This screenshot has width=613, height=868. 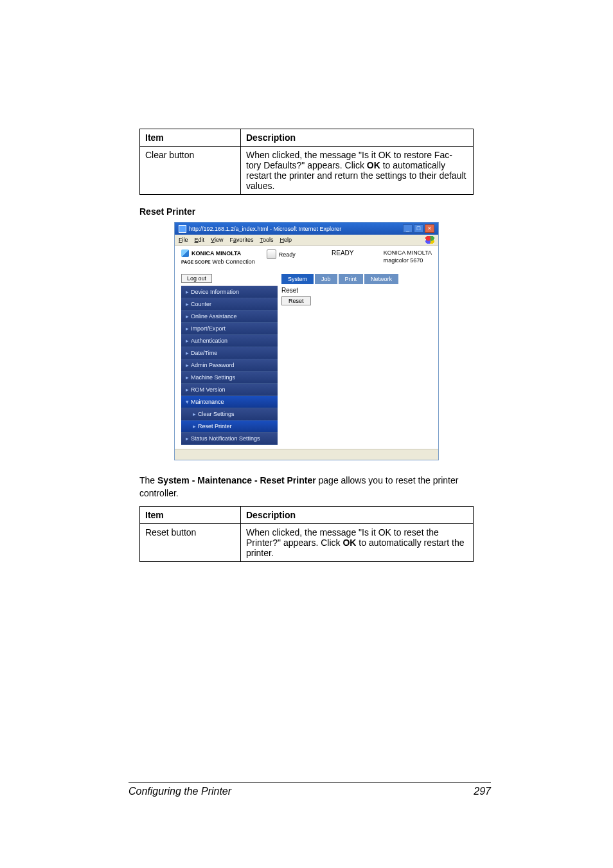 I want to click on sidebar-item-label: ROM Version, so click(x=208, y=390).